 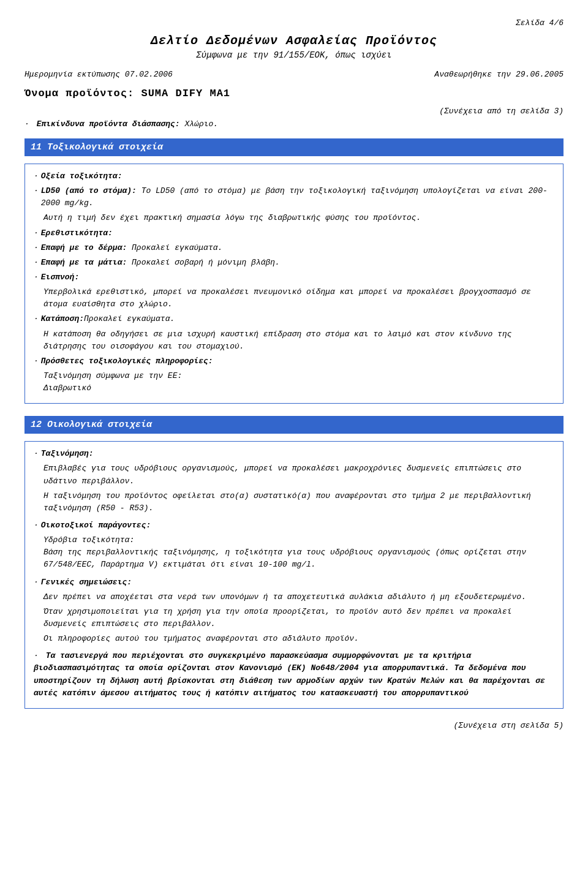 What do you see at coordinates (294, 93) in the screenshot?
I see `product-name: Όνομα προϊόντος: SUMA DIFY MA1` at bounding box center [294, 93].